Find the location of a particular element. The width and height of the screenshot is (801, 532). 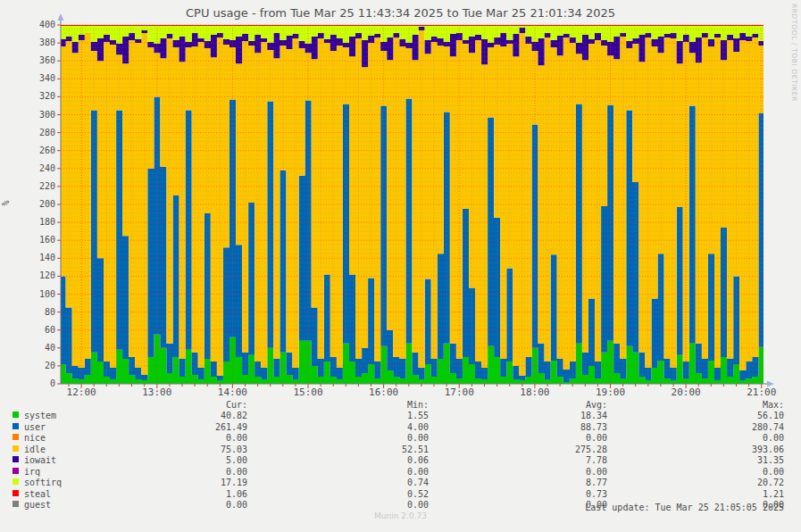

y-axis-label: % is located at coordinates (5, 204).